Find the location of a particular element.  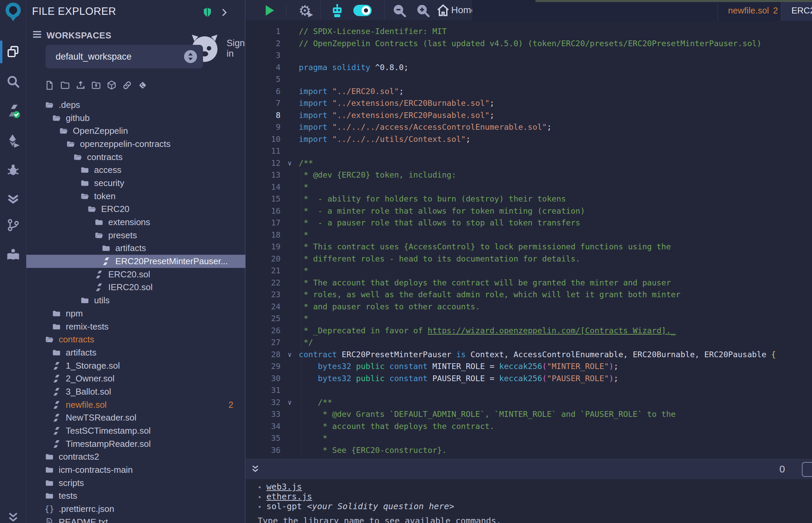

code-text: * - a pauser role that allows to stop al… is located at coordinates (440, 223).